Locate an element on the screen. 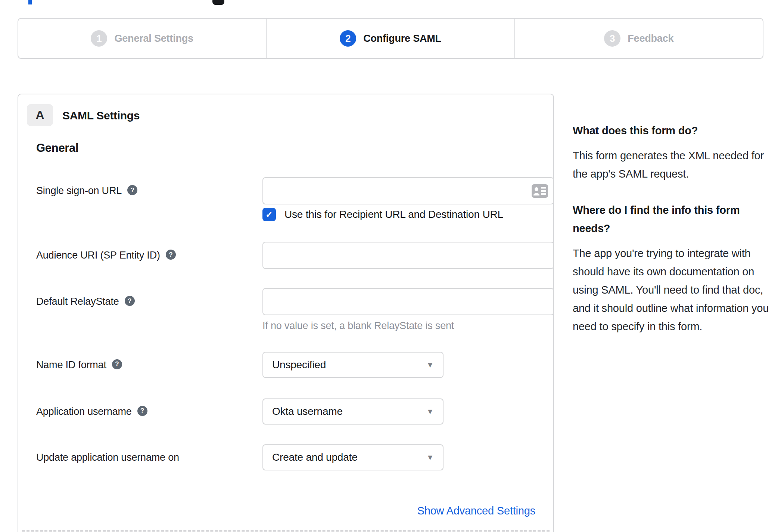  field-control: Okta username ▼ is located at coordinates (353, 411).